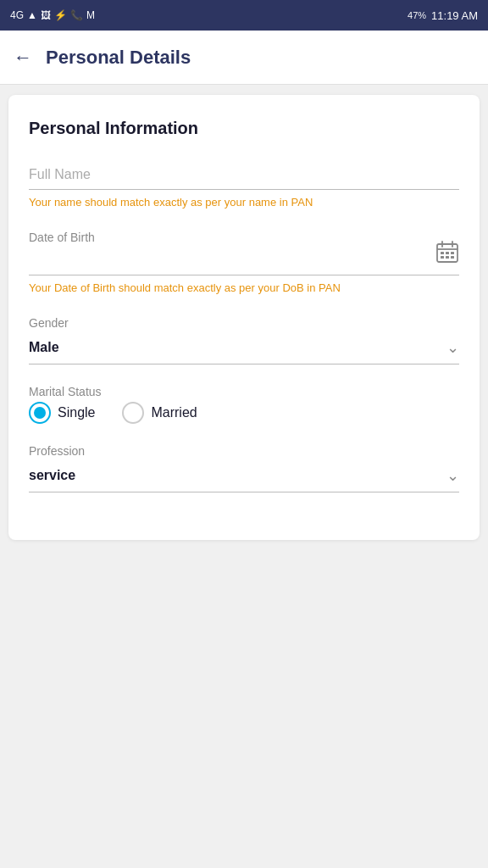 The height and width of the screenshot is (868, 488). I want to click on profession-value: service, so click(237, 476).